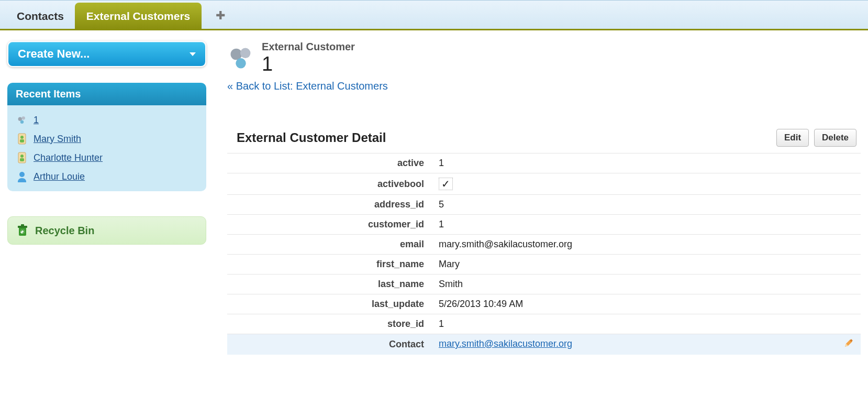 The width and height of the screenshot is (868, 417). I want to click on record-type-label: External Customer, so click(308, 47).